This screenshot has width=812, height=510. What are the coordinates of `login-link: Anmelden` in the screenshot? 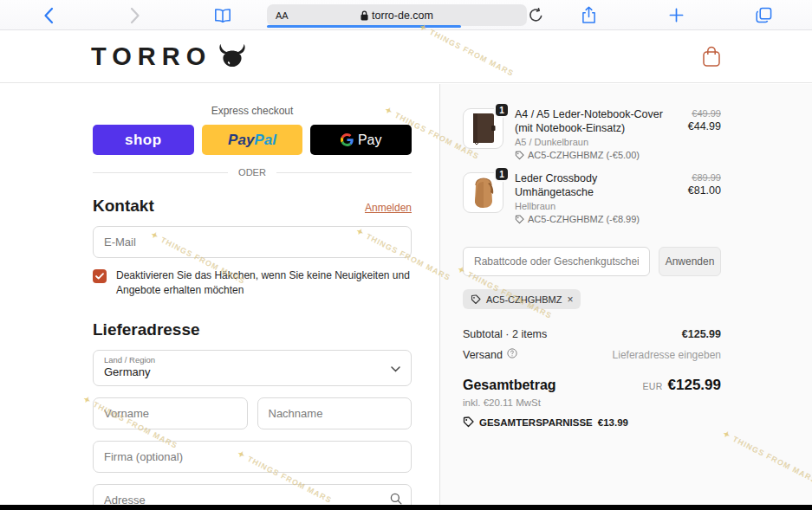 It's located at (388, 208).